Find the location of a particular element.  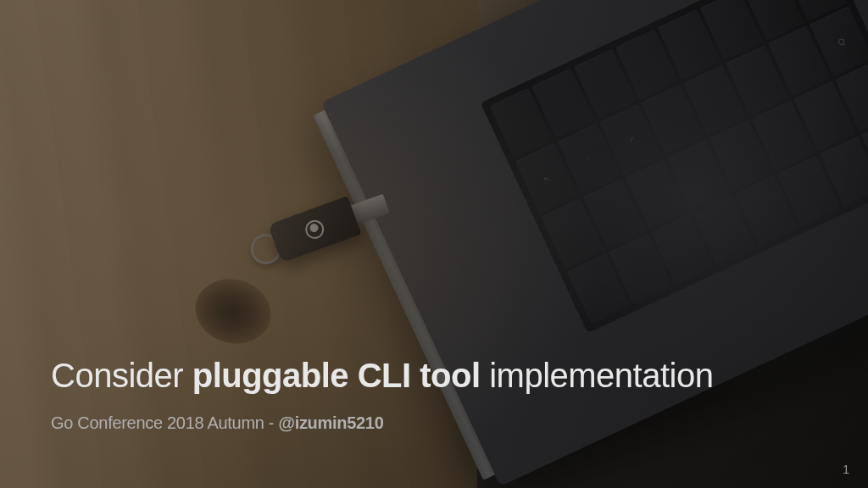

title-suffix: implementation is located at coordinates (597, 375).